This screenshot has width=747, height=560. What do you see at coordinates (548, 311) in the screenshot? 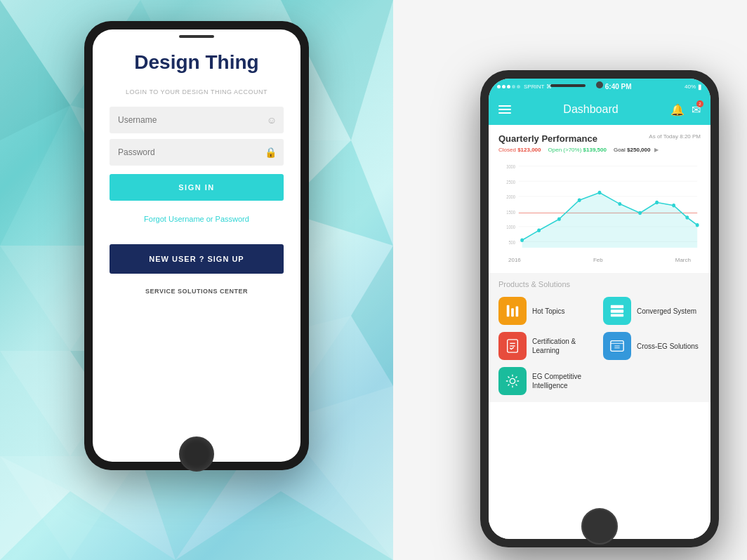
I see `product-hot-topics: Hot Topics` at bounding box center [548, 311].